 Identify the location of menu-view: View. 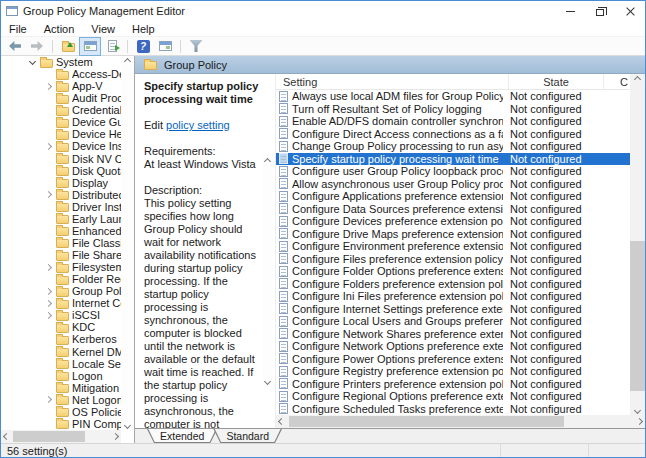
(103, 29).